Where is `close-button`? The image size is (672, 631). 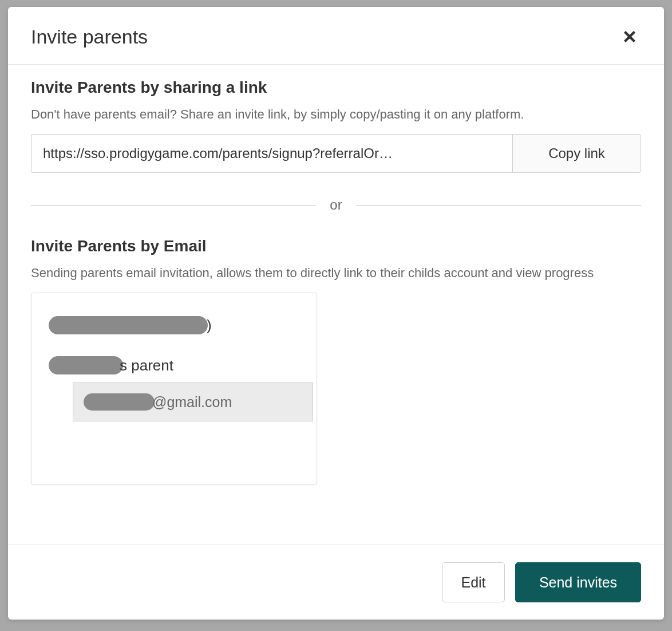
close-button is located at coordinates (630, 37).